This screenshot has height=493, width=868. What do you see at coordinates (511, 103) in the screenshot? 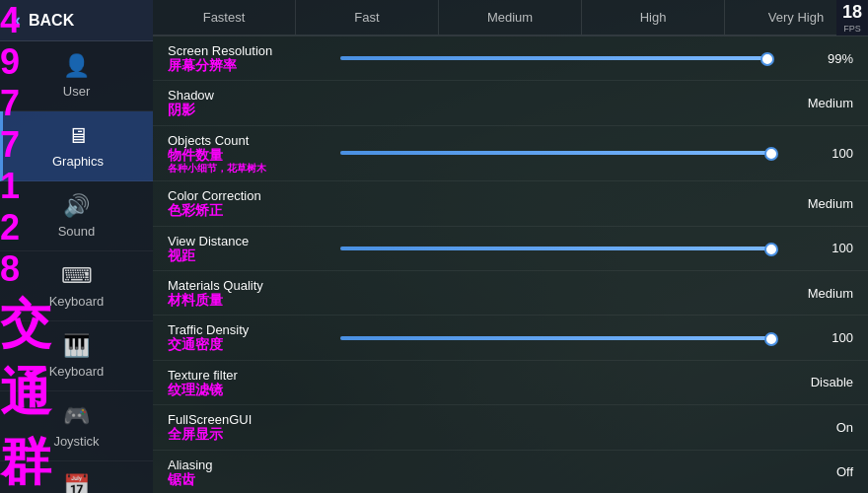
I see `table-row: Shadow 阴影 Medium` at bounding box center [511, 103].